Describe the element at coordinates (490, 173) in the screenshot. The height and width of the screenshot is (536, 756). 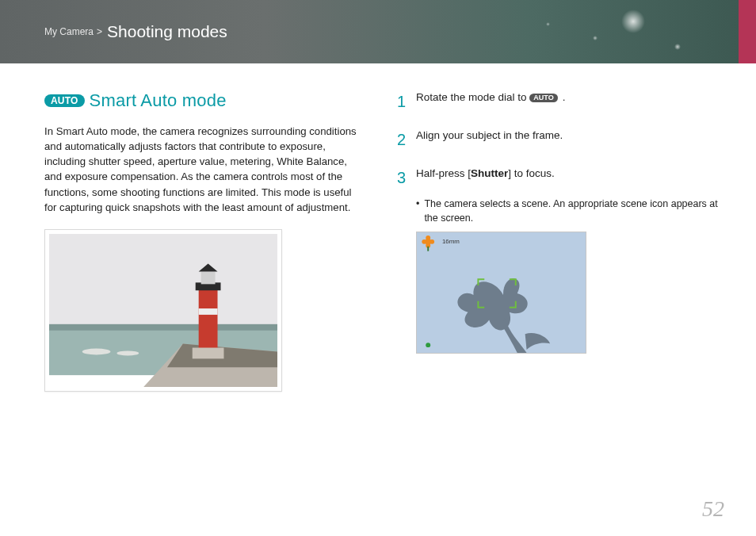
I see `shutter-label: Shutter` at that location.